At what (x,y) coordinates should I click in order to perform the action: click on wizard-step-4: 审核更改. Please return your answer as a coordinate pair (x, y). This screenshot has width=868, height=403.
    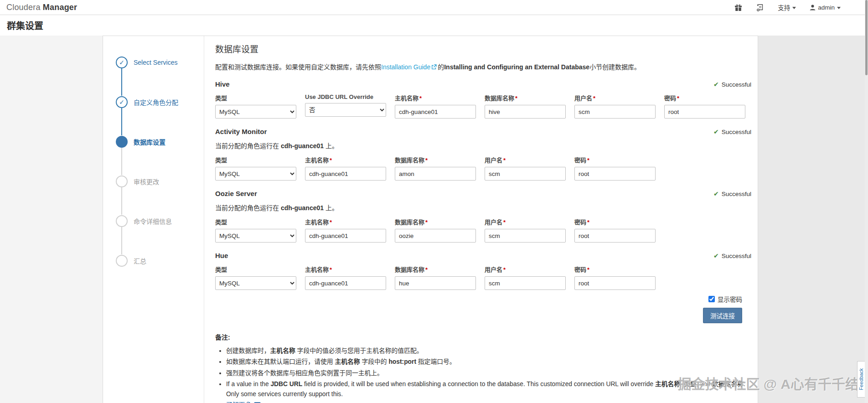
    Looking at the image, I should click on (153, 181).